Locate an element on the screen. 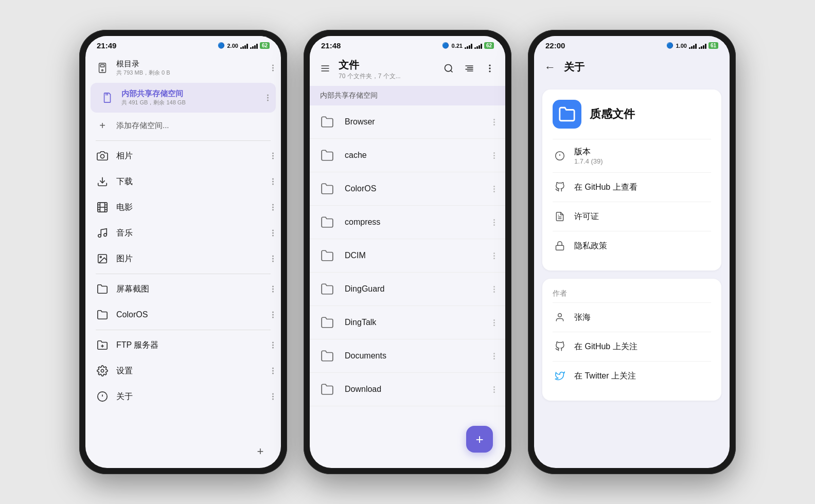  file-name-coloros: ColorOS is located at coordinates (418, 189).